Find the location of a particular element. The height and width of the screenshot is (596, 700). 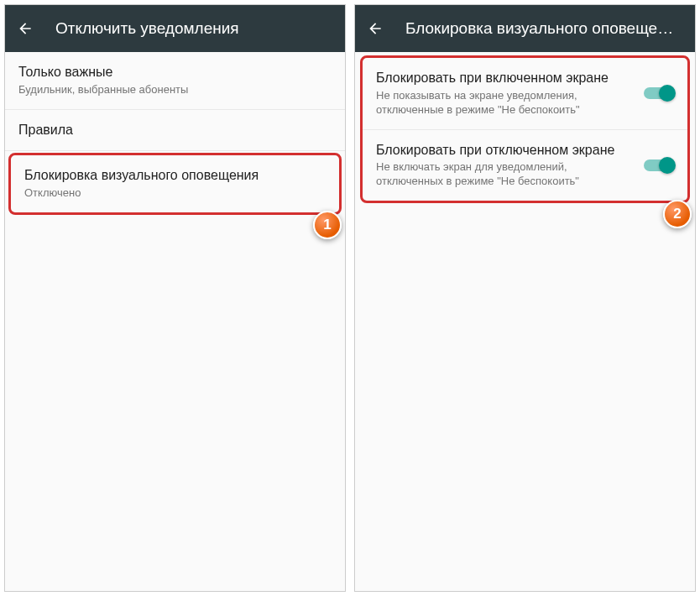

step-badge-1: 1 is located at coordinates (327, 225).